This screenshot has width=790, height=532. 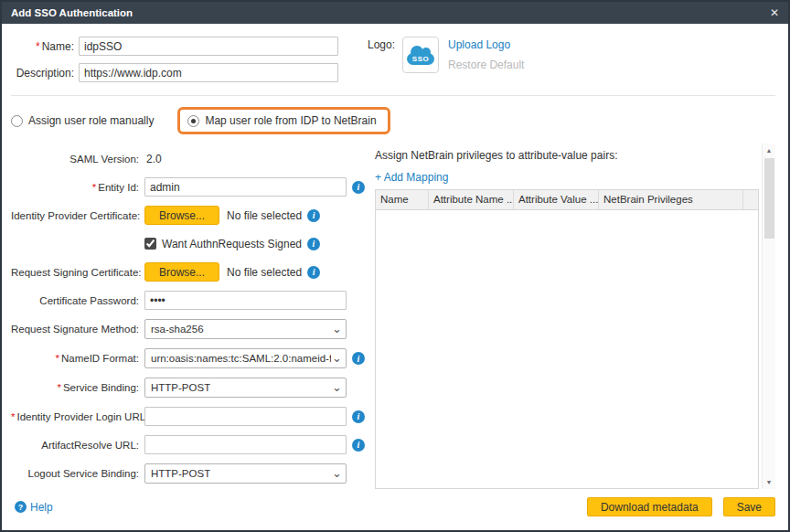 I want to click on radio-map-idp-label: Map user role from IDP to NetBrain, so click(x=291, y=121).